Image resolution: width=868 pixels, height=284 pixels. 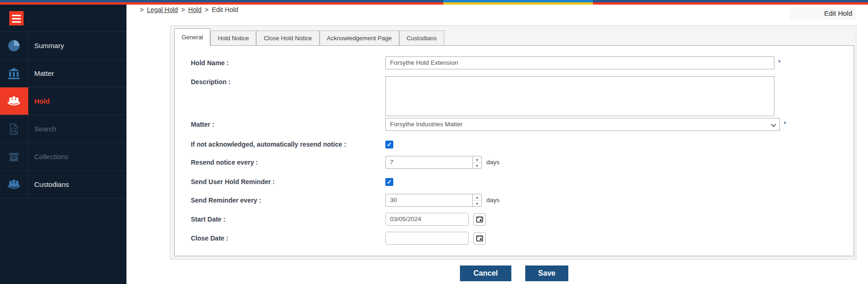 I want to click on reminder-every-value: 30, so click(x=394, y=200).